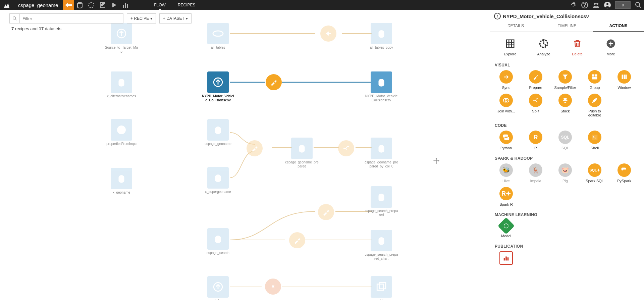  What do you see at coordinates (68, 5) in the screenshot?
I see `flow-icon` at bounding box center [68, 5].